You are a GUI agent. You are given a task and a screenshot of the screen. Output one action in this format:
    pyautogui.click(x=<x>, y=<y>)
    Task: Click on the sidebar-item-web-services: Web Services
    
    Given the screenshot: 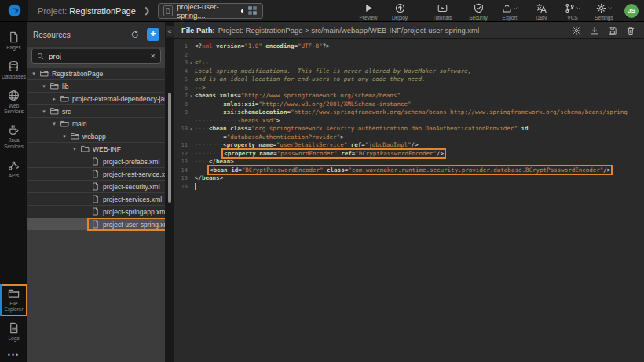 What is the action you would take?
    pyautogui.click(x=14, y=103)
    